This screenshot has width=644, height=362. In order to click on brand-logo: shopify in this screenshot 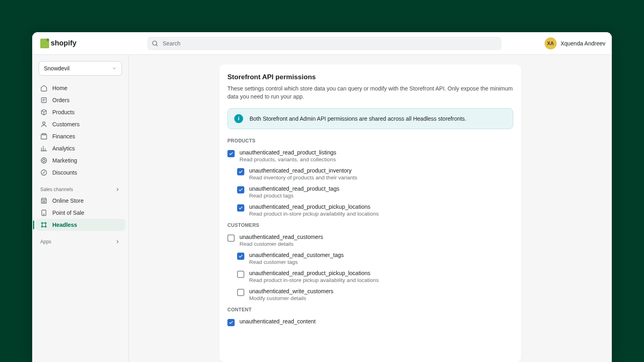, I will do `click(58, 43)`.